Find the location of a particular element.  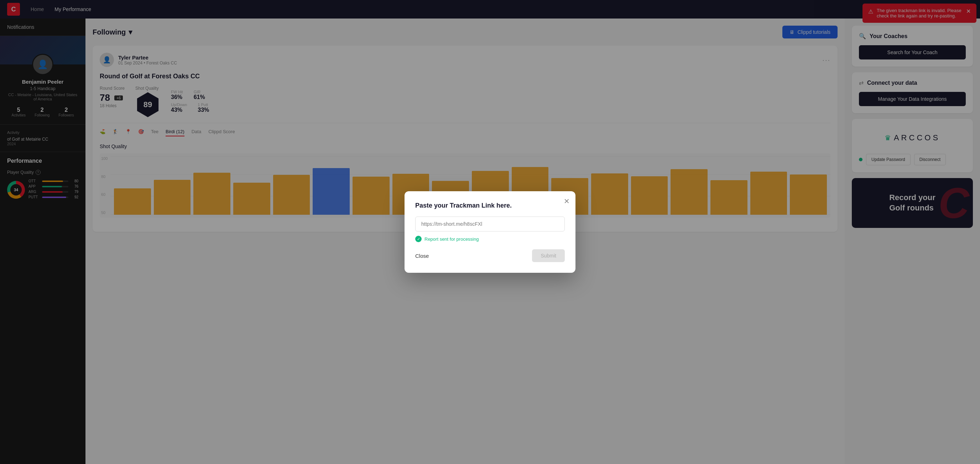

success-check-icon: ✓ is located at coordinates (418, 239).